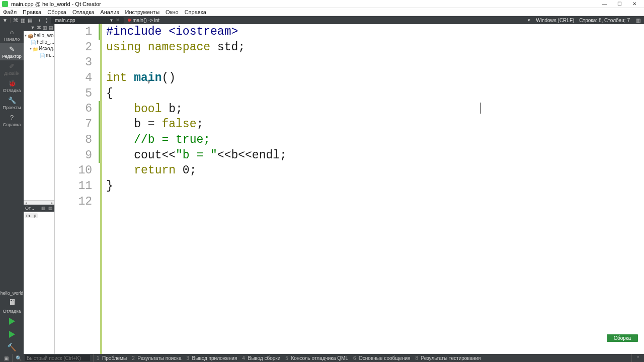 The image size is (644, 362). Describe the element at coordinates (6, 358) in the screenshot. I see `output-toggle-icon: ▣` at that location.